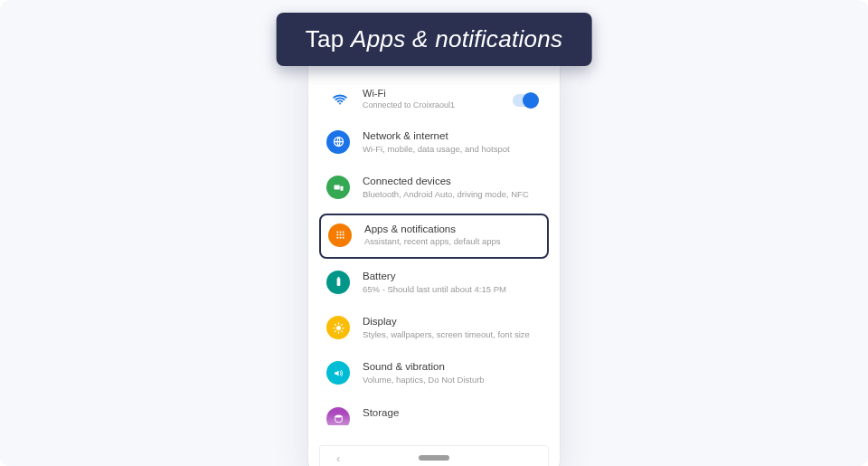 This screenshot has width=868, height=466. Describe the element at coordinates (434, 188) in the screenshot. I see `connected-devices-row: Connected devices Bluetooth, Android Aut…` at that location.